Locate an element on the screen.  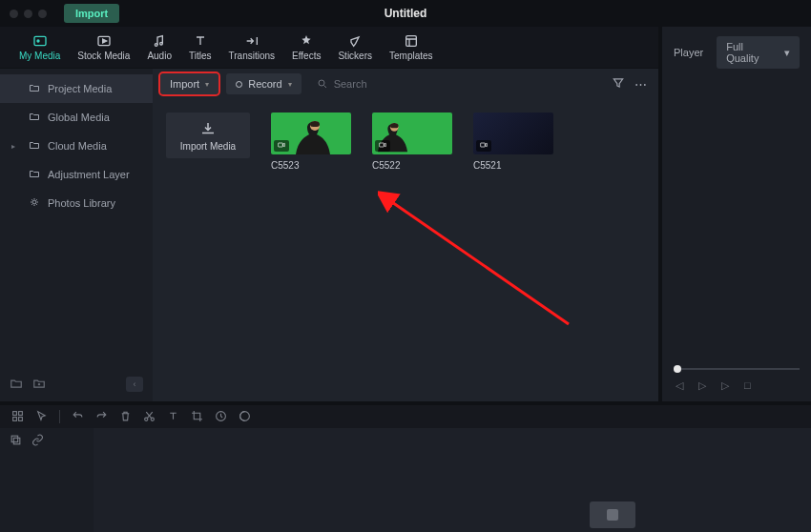
player-label: Player is located at coordinates (689, 52).